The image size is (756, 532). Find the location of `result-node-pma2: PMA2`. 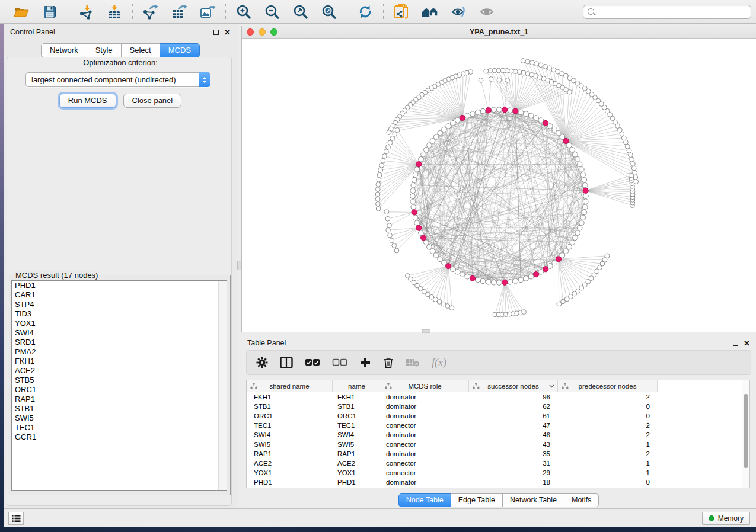

result-node-pma2: PMA2 is located at coordinates (119, 352).